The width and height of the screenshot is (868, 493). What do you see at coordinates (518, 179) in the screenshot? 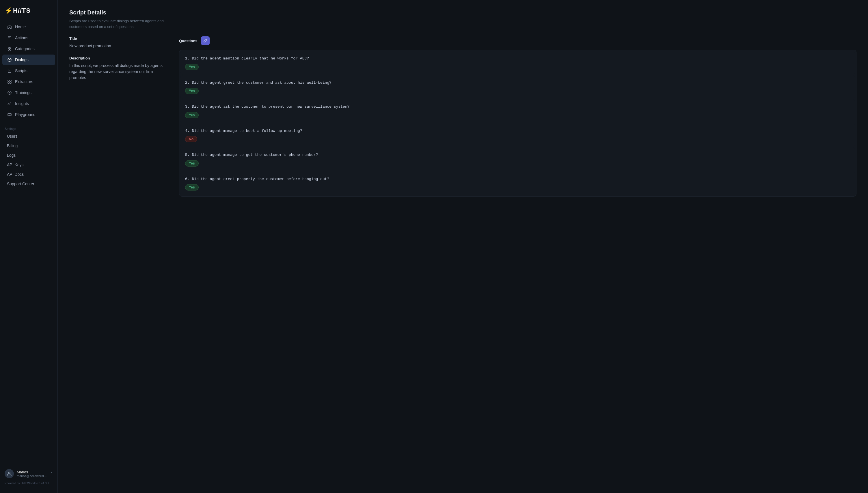
I see `question-text: 6. Did the agent greet properly the cust…` at bounding box center [518, 179].